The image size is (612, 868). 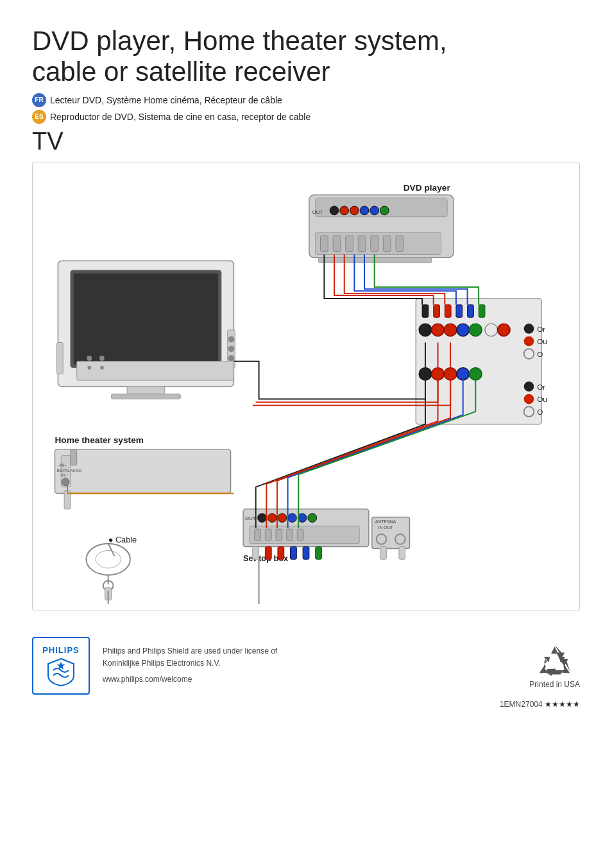 I want to click on brand-name: PHILIPS, so click(x=61, y=650).